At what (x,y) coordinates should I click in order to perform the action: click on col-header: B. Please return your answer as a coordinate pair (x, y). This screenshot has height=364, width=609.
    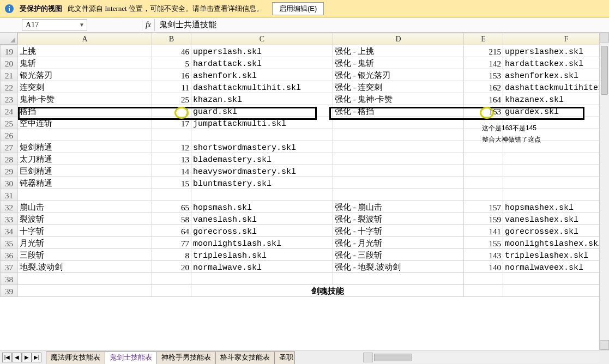
    Looking at the image, I should click on (172, 39).